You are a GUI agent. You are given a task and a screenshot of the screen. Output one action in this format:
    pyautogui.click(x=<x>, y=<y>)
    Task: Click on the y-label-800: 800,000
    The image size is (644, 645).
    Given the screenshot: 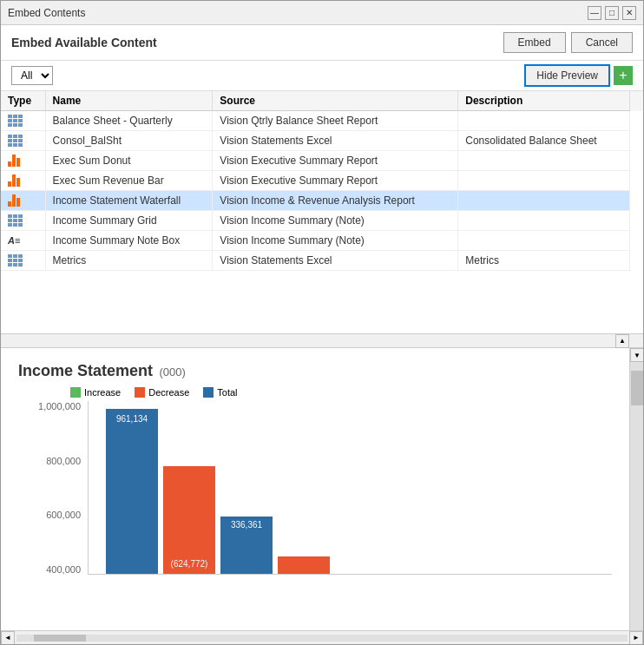 What is the action you would take?
    pyautogui.click(x=54, y=461)
    